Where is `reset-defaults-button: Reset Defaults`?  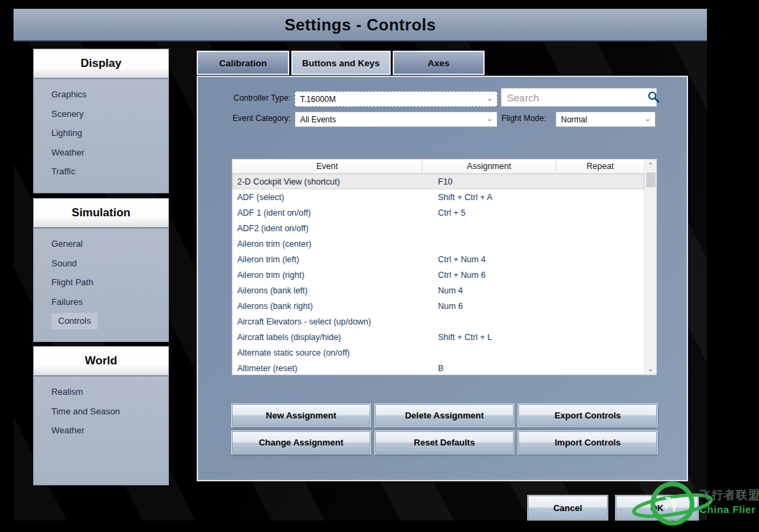
reset-defaults-button: Reset Defaults is located at coordinates (445, 442).